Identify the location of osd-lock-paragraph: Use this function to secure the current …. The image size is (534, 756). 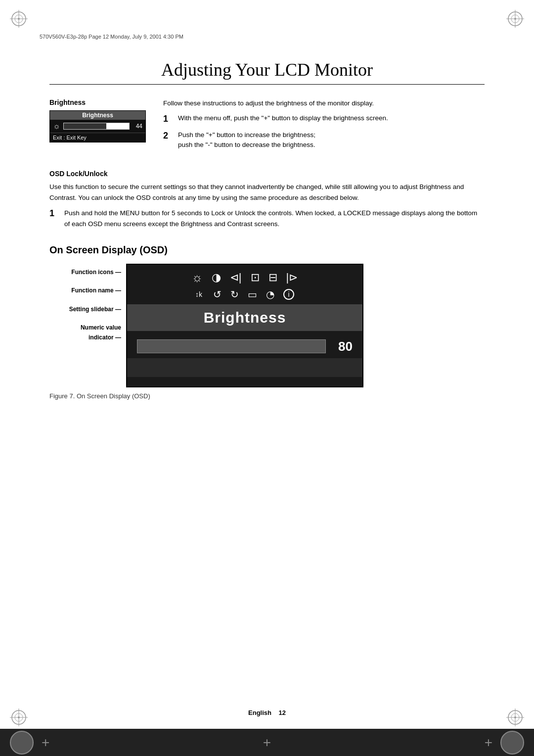
(267, 192).